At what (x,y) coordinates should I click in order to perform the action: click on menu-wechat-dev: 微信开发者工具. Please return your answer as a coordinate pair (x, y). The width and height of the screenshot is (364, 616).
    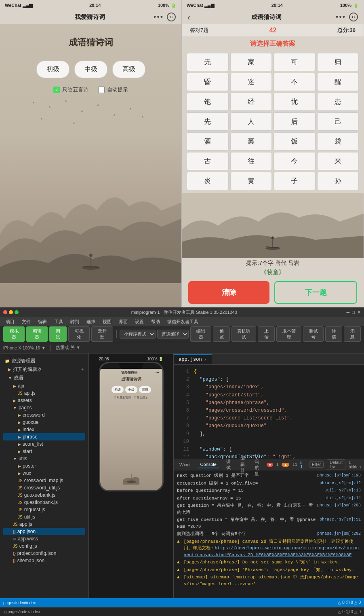
    Looking at the image, I should click on (183, 322).